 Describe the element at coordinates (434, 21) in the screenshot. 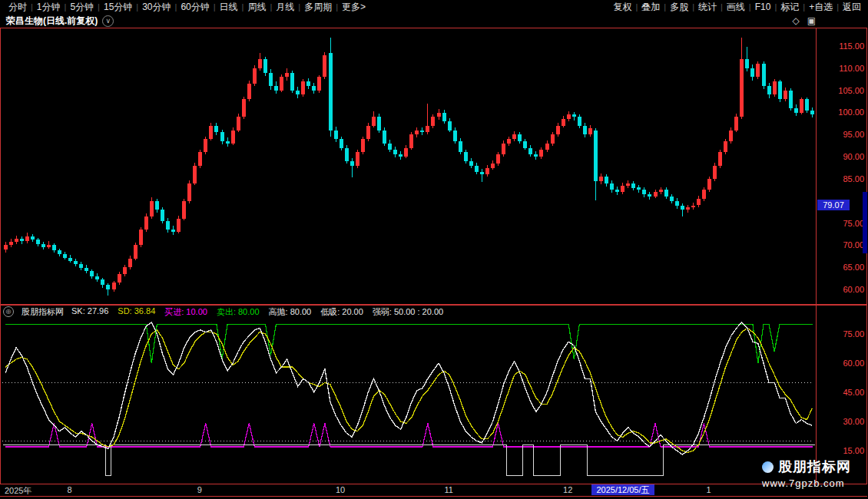

I see `title-bar: 荣昌生物(日线.前复权) ∨ ◇ ▣` at that location.